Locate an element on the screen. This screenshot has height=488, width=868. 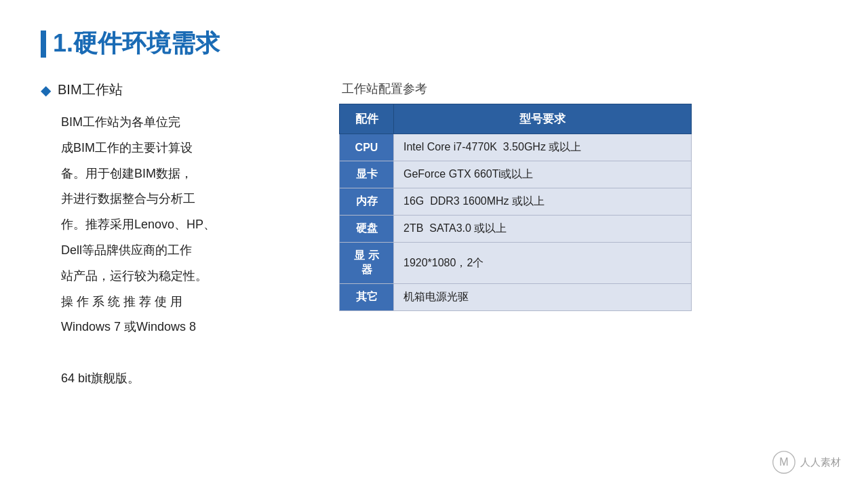
title-text: 1.硬件环境需求 is located at coordinates (136, 43).